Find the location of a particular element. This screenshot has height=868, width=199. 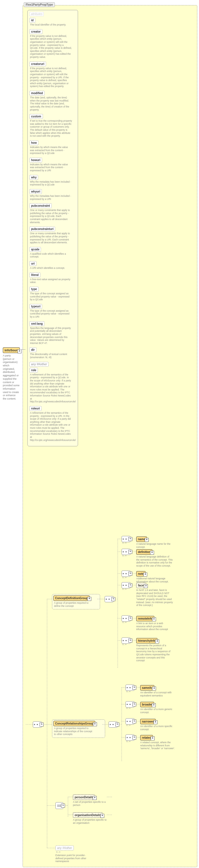

attribute-name: role is located at coordinates (34, 370).